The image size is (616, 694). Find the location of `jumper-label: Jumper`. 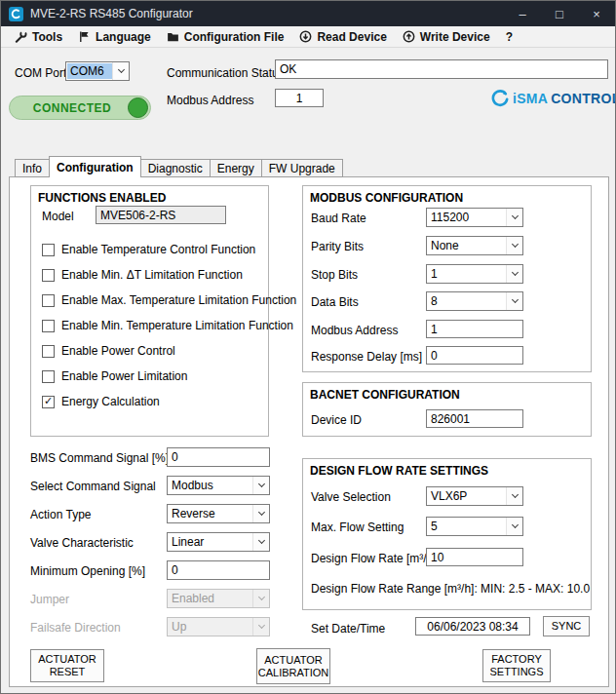

jumper-label: Jumper is located at coordinates (50, 599).